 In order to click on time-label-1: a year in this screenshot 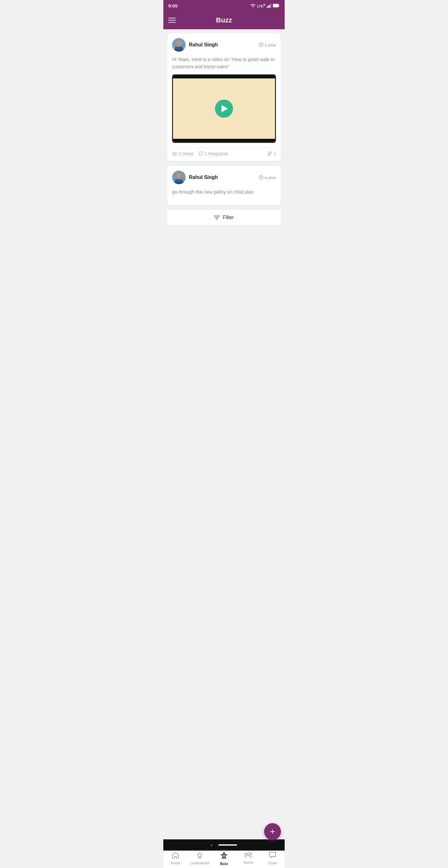, I will do `click(270, 45)`.